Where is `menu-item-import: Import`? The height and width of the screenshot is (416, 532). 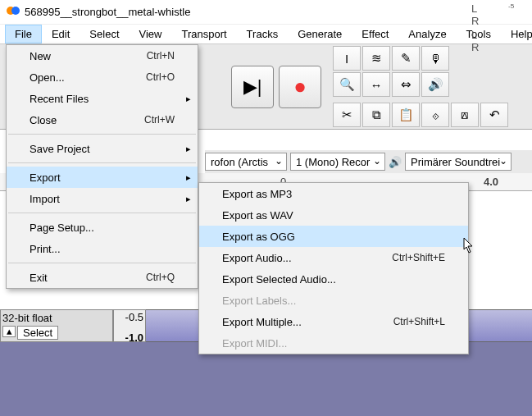
menu-item-import: Import is located at coordinates (102, 199).